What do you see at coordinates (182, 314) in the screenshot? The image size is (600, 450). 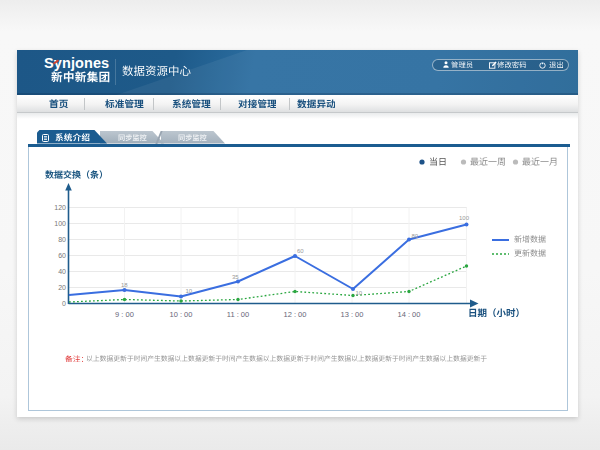 I see `svg-text: 10 : 00` at bounding box center [182, 314].